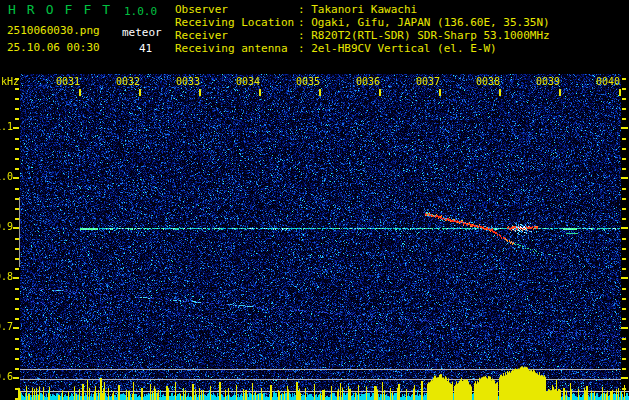  I want to click on info-value: R820T2(RTL-SDR) SDR-Sharp 53.1000MHz, so click(430, 36).